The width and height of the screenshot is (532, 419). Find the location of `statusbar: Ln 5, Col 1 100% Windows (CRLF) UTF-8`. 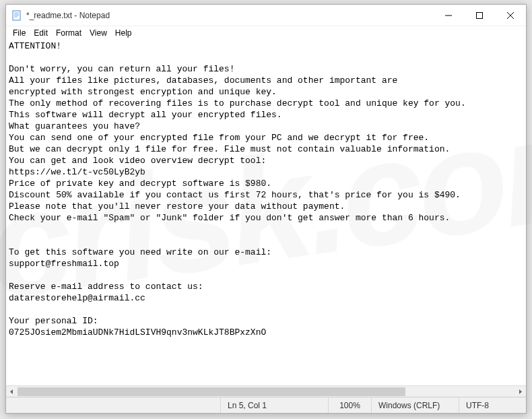

statusbar: Ln 5, Col 1 100% Windows (CRLF) UTF-8 is located at coordinates (266, 405).